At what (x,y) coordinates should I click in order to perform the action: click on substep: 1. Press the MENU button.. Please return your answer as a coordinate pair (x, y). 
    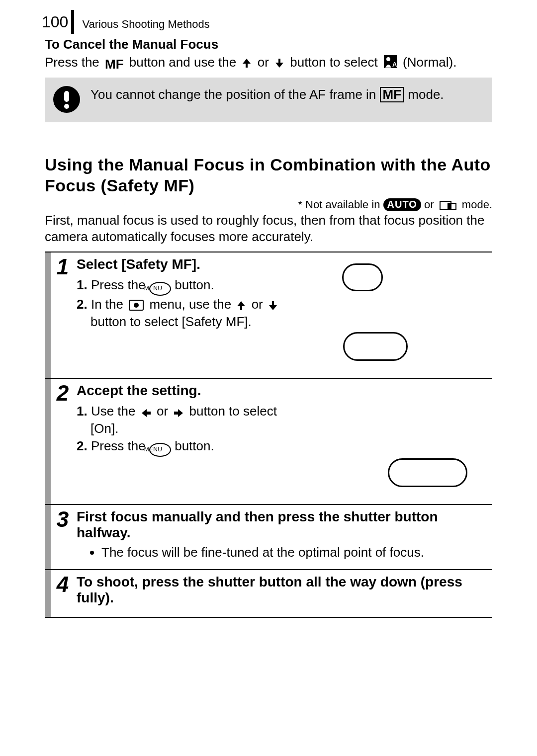
    Looking at the image, I should click on (183, 286).